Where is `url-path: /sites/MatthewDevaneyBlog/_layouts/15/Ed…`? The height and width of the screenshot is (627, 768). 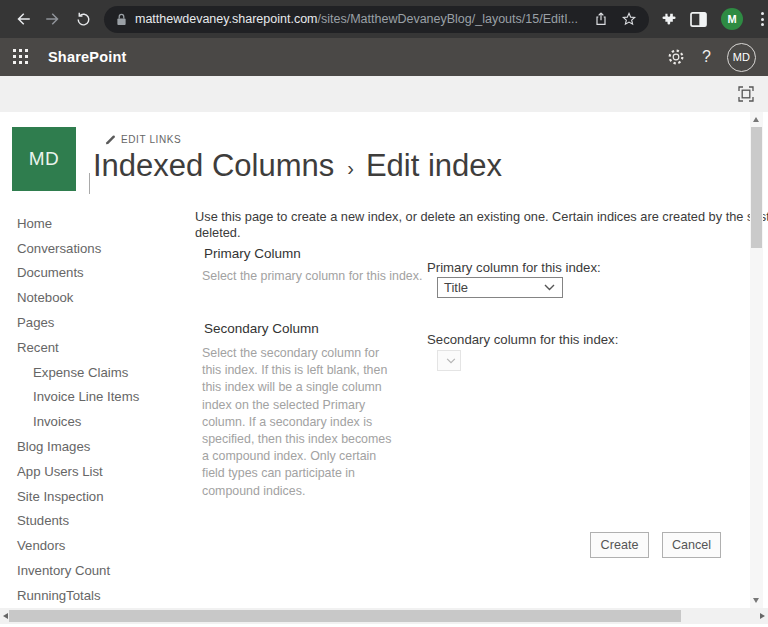
url-path: /sites/MatthewDevaneyBlog/_layouts/15/Ed… is located at coordinates (448, 19).